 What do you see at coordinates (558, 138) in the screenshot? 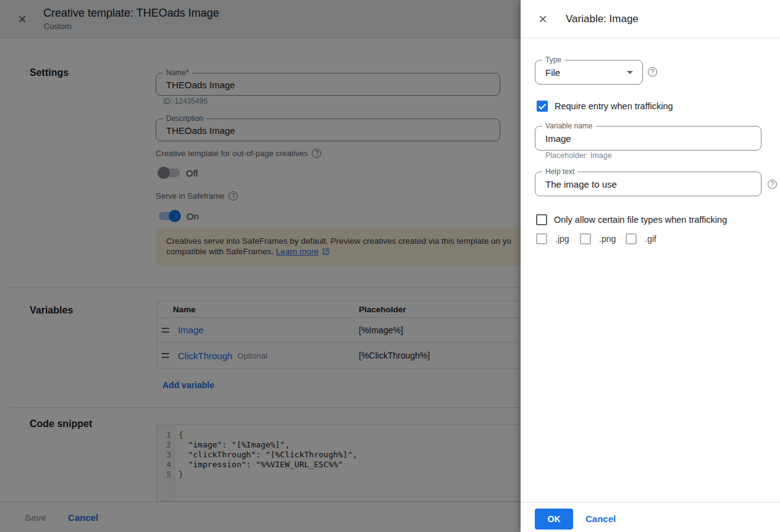
I see `variable-name-value: Image` at bounding box center [558, 138].